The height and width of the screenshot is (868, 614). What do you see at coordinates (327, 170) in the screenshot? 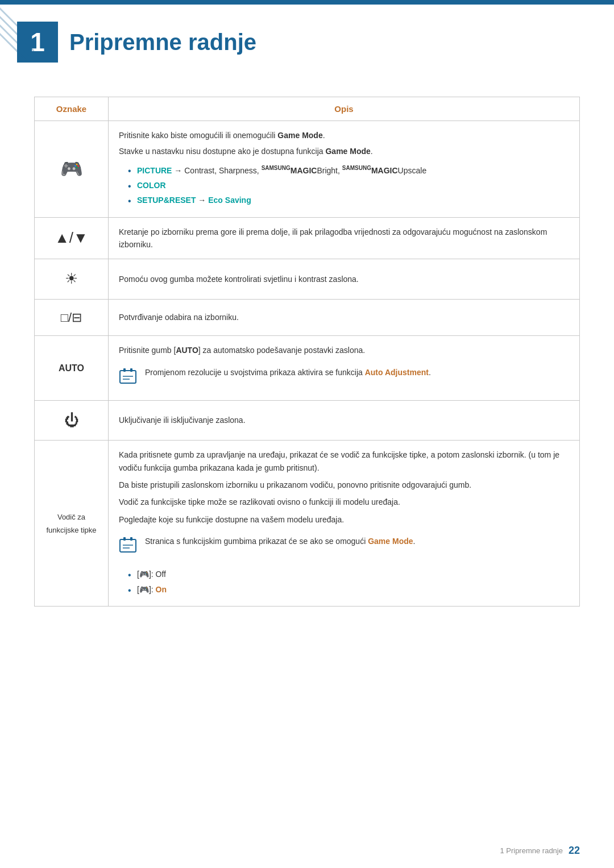
I see `bright-label: Bright` at bounding box center [327, 170].